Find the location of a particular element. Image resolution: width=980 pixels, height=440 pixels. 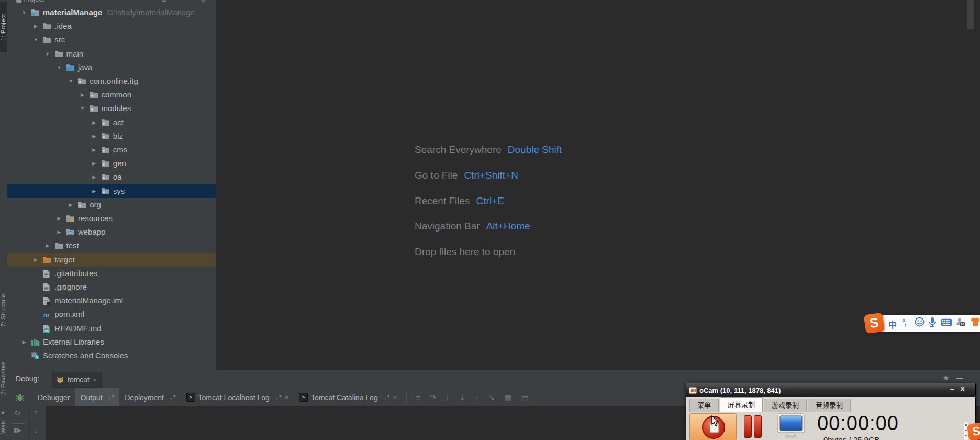

tree-item-target: ▶target is located at coordinates (112, 260).